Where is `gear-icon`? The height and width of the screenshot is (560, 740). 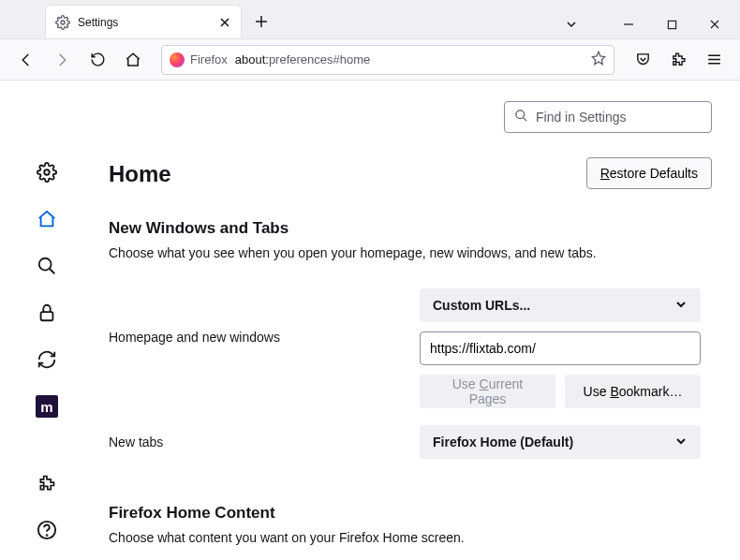 gear-icon is located at coordinates (63, 22).